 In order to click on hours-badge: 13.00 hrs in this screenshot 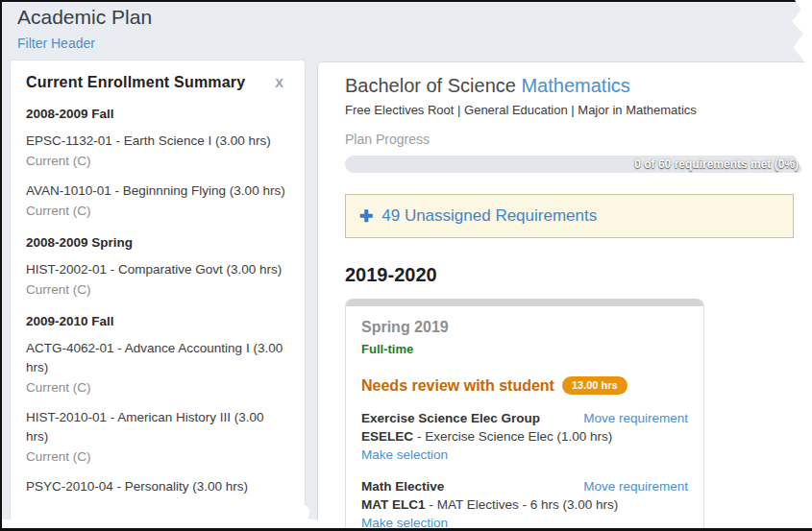, I will do `click(595, 386)`.